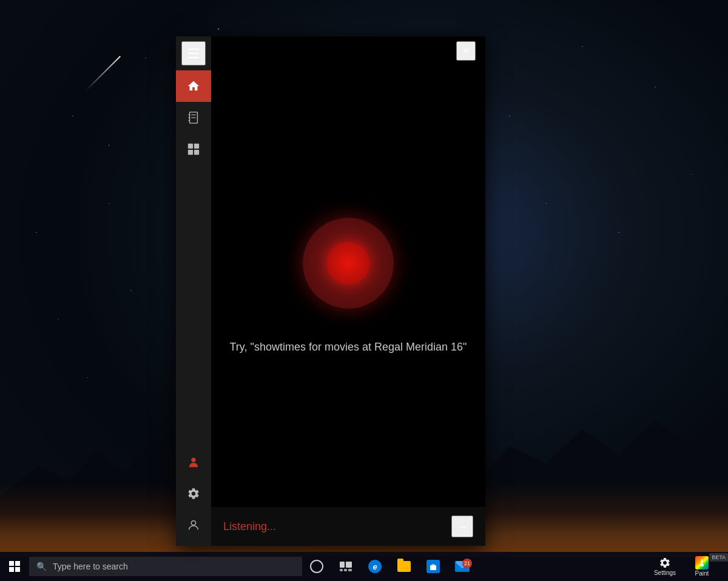 Image resolution: width=728 pixels, height=581 pixels. What do you see at coordinates (466, 51) in the screenshot?
I see `close-icon: ×` at bounding box center [466, 51].